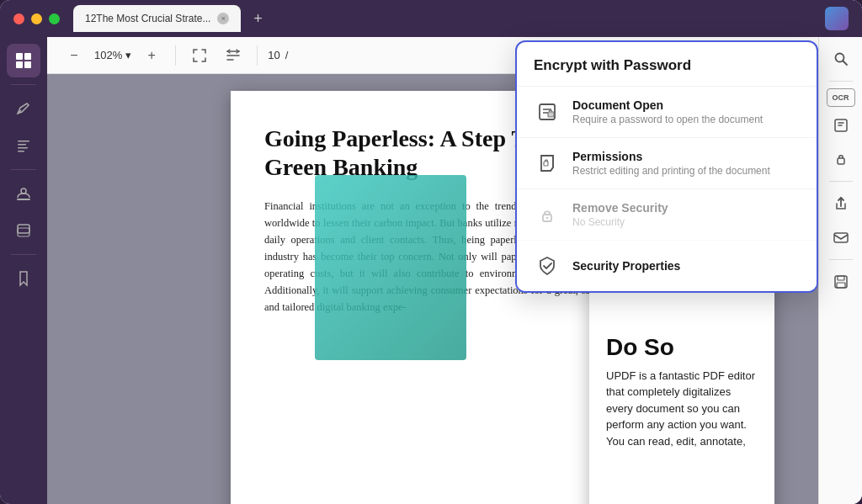 The image size is (862, 504). What do you see at coordinates (841, 237) in the screenshot?
I see `email-icon` at bounding box center [841, 237].